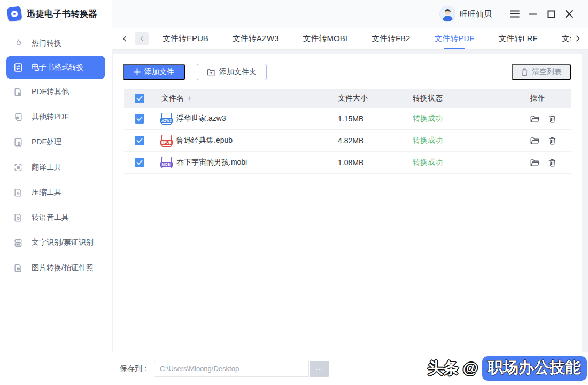 This screenshot has height=385, width=588. What do you see at coordinates (47, 192) in the screenshot?
I see `sidebar-item-label: 压缩工具` at bounding box center [47, 192].